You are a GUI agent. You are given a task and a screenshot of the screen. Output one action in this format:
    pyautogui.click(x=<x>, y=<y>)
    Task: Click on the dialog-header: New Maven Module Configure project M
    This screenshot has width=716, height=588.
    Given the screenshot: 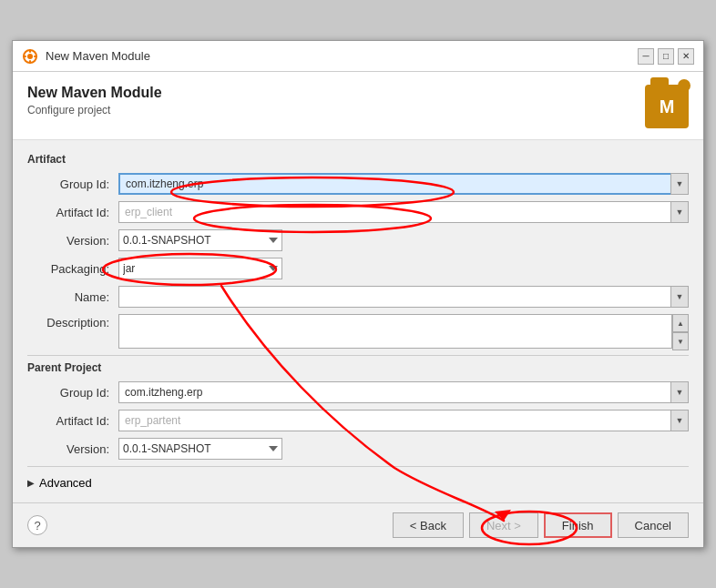 What is the action you would take?
    pyautogui.click(x=358, y=106)
    